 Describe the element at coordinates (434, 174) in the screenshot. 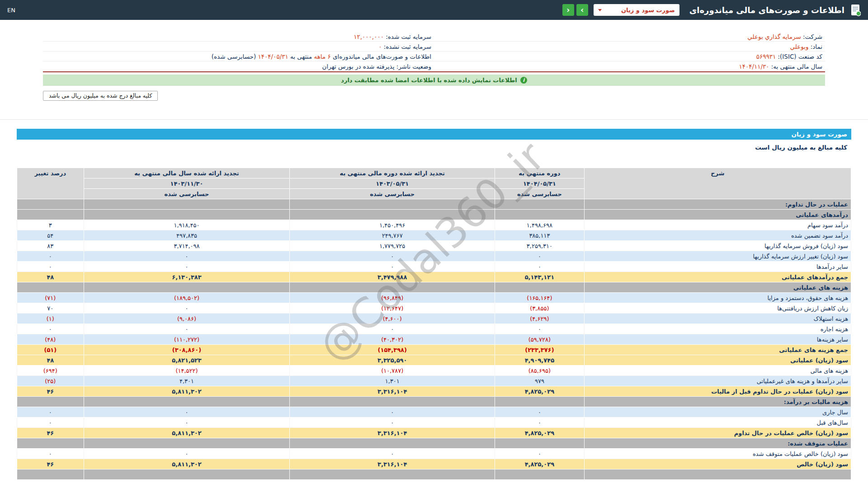

I see `header-row-titles: شرح دوره منتهی به تجدید ارائه شده دوره م…` at that location.